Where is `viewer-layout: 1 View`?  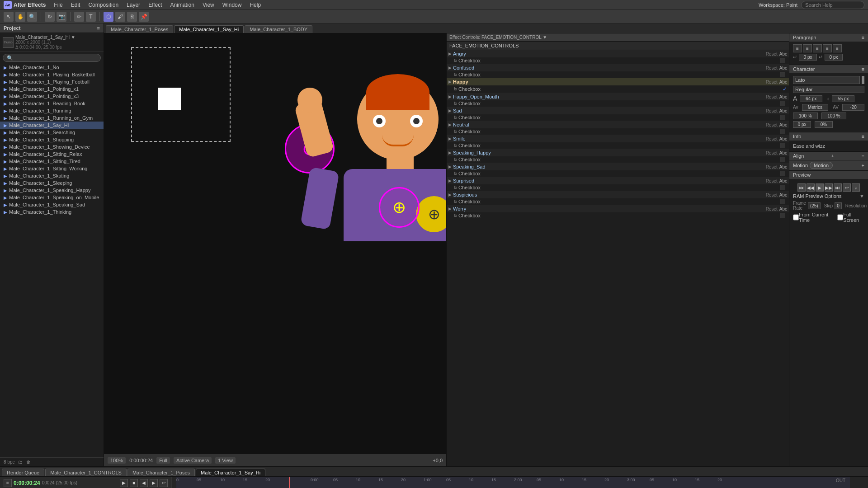
viewer-layout: 1 View is located at coordinates (225, 460).